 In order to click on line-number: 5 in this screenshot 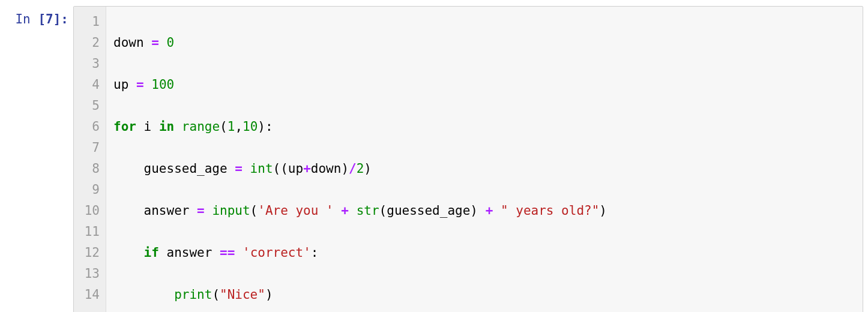, I will do `click(89, 106)`.